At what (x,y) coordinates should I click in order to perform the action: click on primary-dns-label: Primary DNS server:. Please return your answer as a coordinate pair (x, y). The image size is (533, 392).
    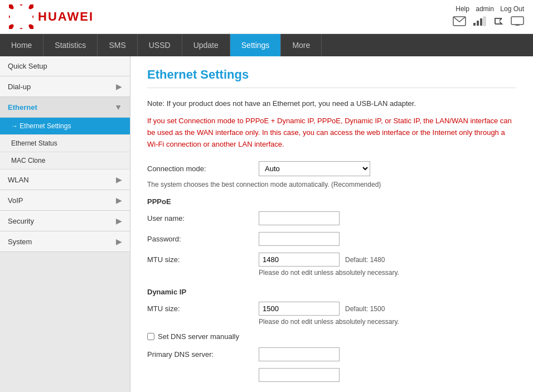
    Looking at the image, I should click on (203, 355).